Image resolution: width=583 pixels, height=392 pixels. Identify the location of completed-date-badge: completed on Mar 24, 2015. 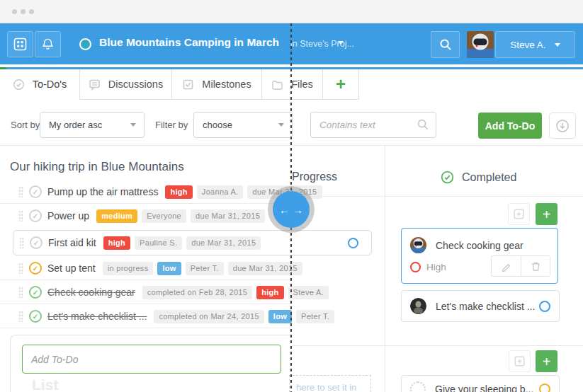
(208, 317).